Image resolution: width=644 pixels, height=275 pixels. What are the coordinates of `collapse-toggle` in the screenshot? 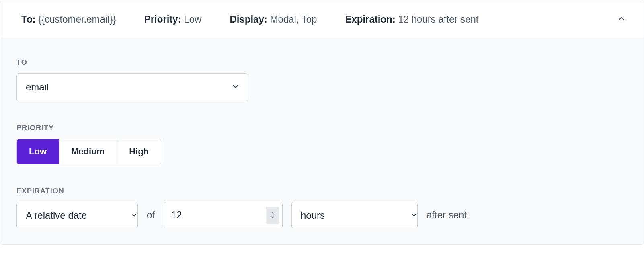 It's located at (621, 19).